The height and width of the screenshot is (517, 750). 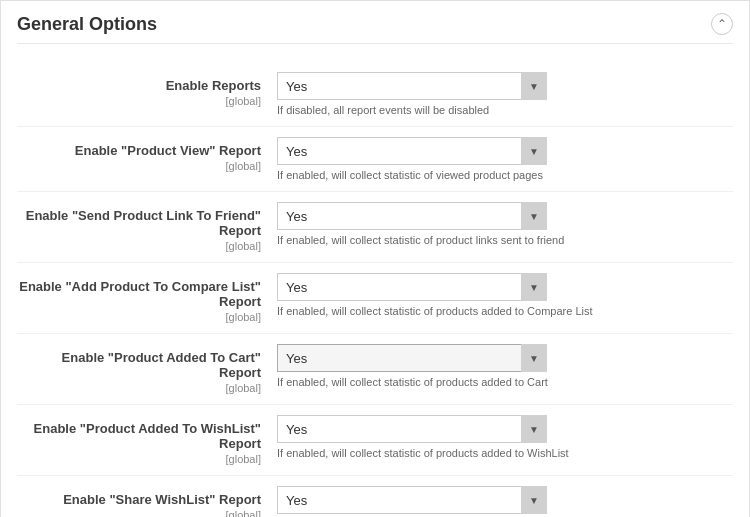 What do you see at coordinates (139, 500) in the screenshot?
I see `setting-label: Enable "Share WishList" Report` at bounding box center [139, 500].